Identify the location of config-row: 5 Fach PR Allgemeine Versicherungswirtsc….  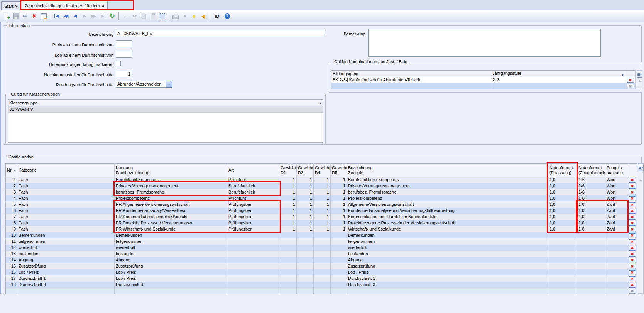
(322, 205).